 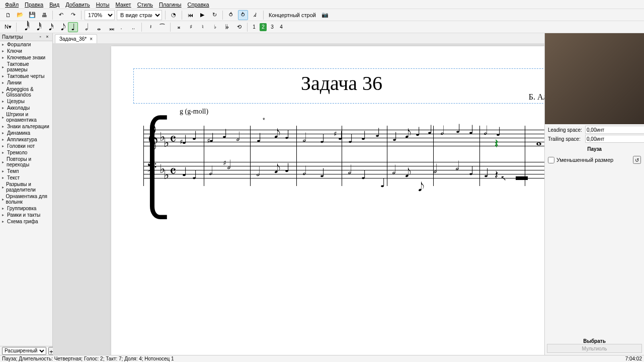 What do you see at coordinates (26, 199) in the screenshot?
I see `palette-item-19: ▸Орнаментика для волынк` at bounding box center [26, 199].